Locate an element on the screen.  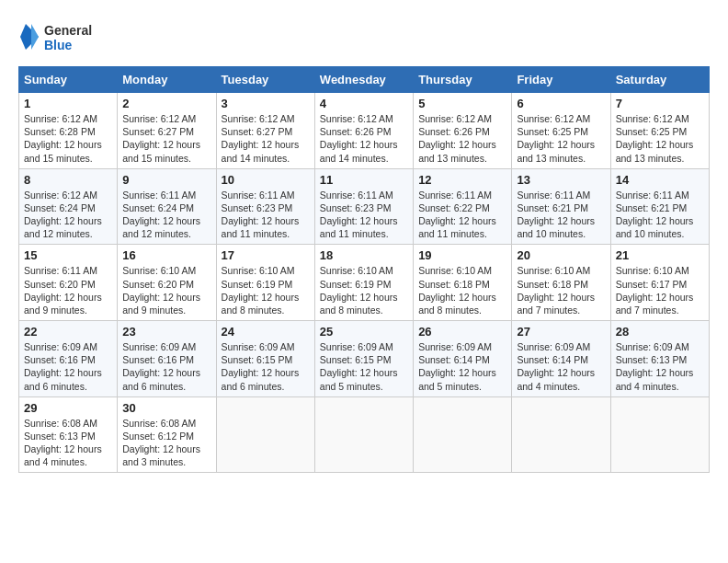
day-number: 14 is located at coordinates (660, 180).